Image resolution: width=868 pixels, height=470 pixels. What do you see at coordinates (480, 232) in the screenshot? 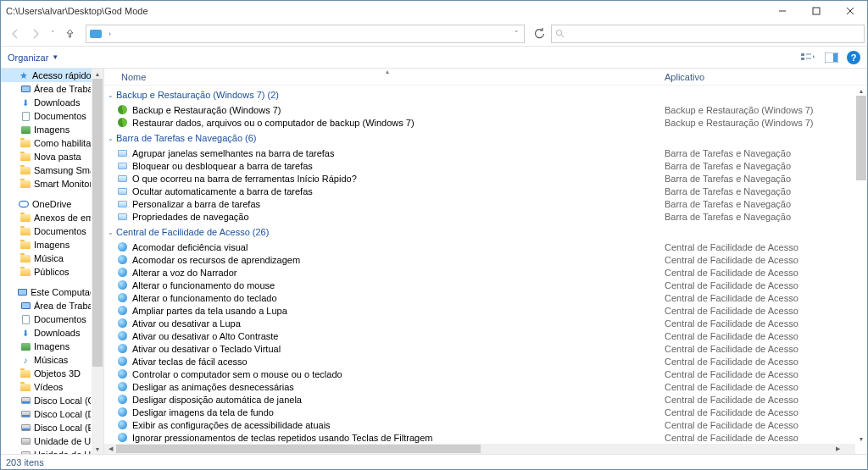
I see `group-header: ⌄Central de Facilidade de Acesso (26)` at bounding box center [480, 232].